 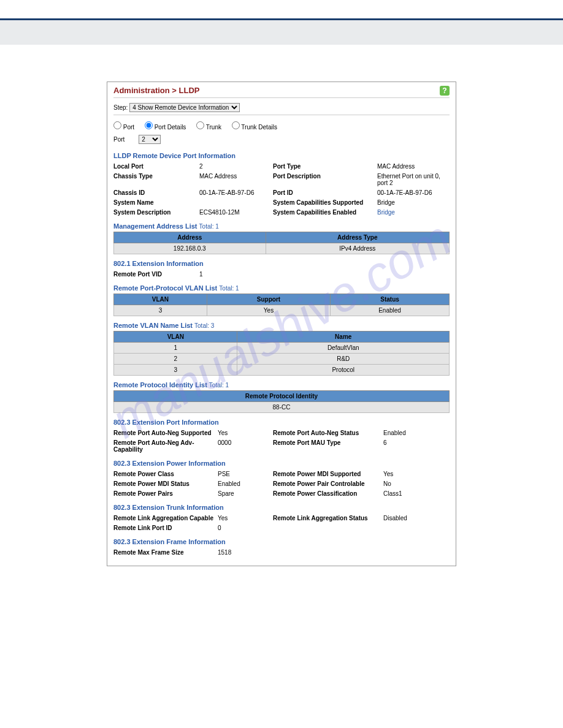 I want to click on table-cell: Yes, so click(x=269, y=311).